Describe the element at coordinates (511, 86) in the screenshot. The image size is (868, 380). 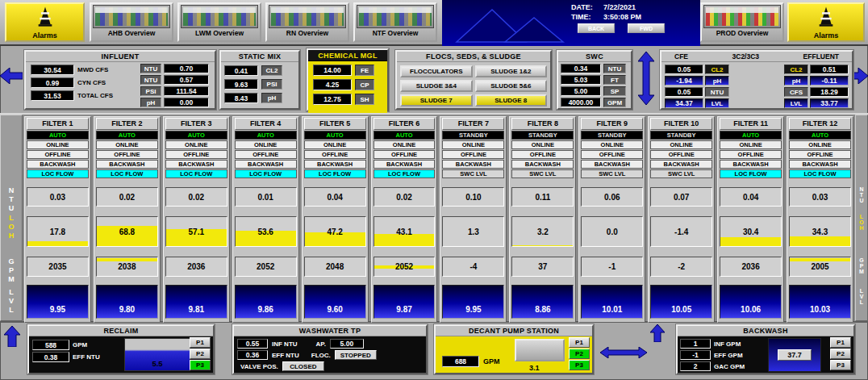
I see `sludge-nav-button: SLUDGE 5&6` at that location.